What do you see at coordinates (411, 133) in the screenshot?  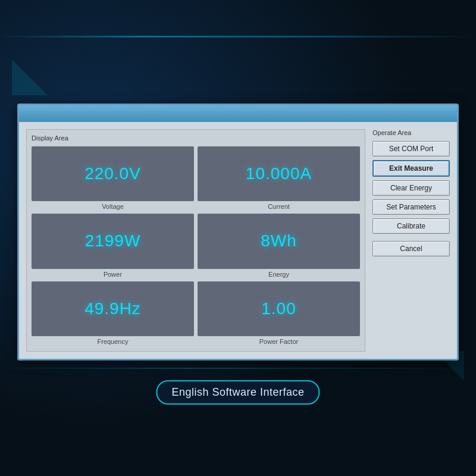 I see `operate-area-label: Operate Area` at bounding box center [411, 133].